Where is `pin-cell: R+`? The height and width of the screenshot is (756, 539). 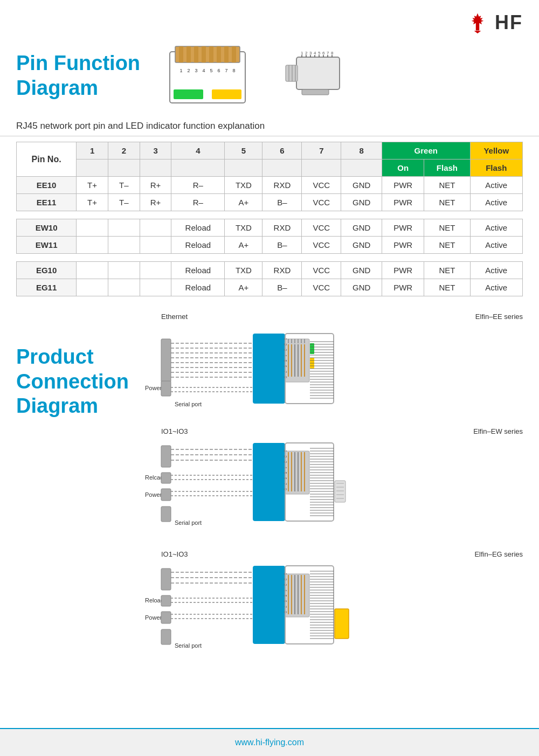
pin-cell: R+ is located at coordinates (155, 185).